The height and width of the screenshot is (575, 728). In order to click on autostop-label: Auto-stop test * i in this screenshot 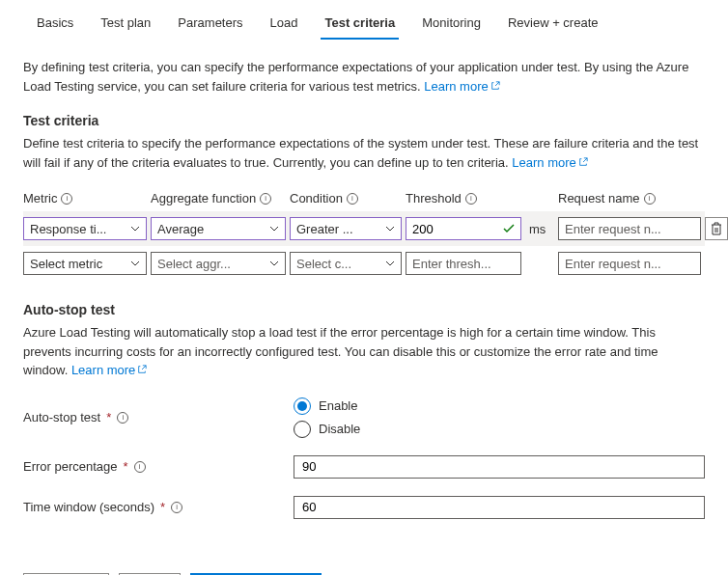, I will do `click(158, 417)`.